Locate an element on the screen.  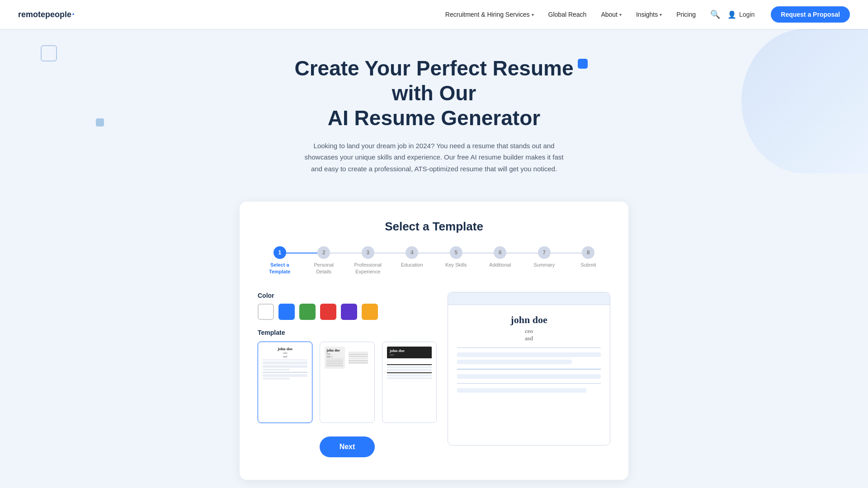
color-label: Color is located at coordinates (347, 296).